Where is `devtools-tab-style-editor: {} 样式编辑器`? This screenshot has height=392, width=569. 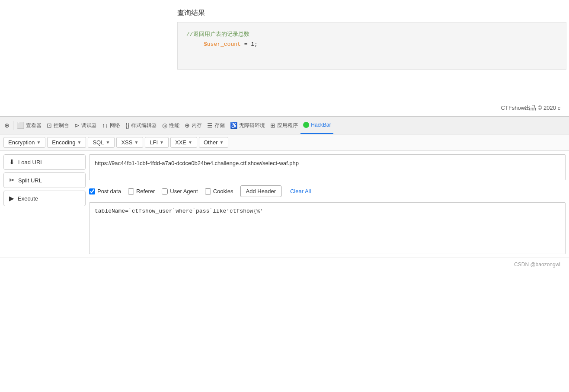 devtools-tab-style-editor: {} 样式编辑器 is located at coordinates (141, 125).